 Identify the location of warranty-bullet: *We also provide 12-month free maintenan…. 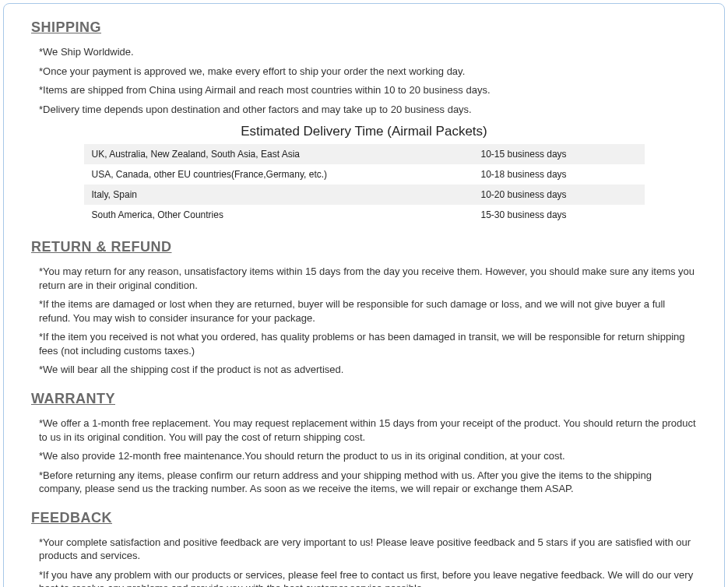
(368, 456).